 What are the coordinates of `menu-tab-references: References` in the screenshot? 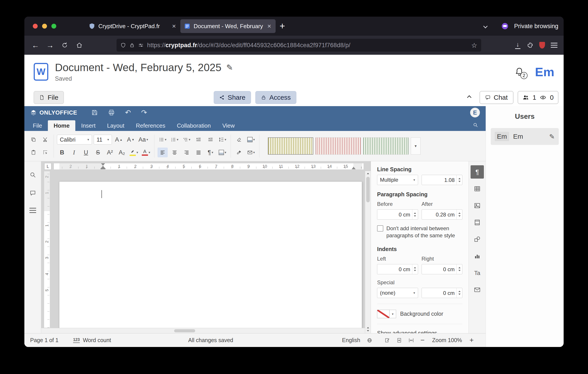 It's located at (150, 125).